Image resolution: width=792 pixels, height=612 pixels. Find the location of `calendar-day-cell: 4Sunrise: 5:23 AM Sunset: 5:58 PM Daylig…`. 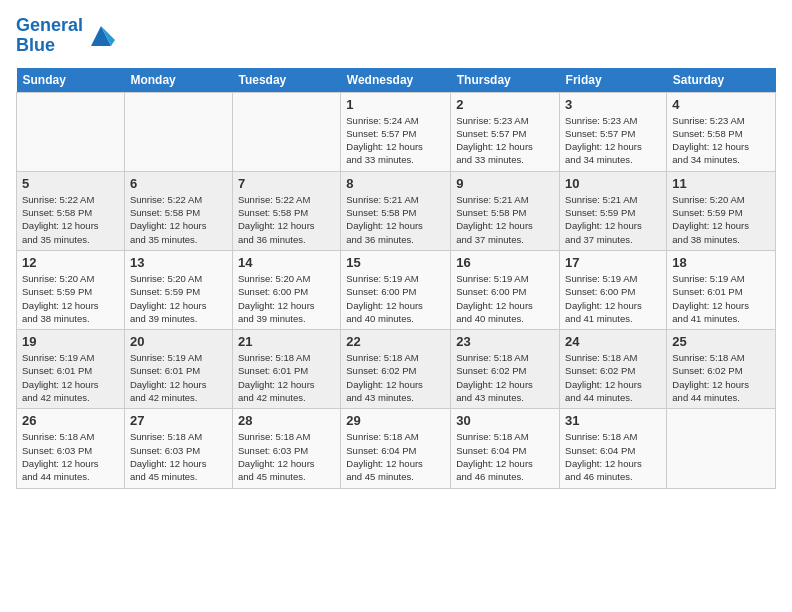

calendar-day-cell: 4Sunrise: 5:23 AM Sunset: 5:58 PM Daylig… is located at coordinates (722, 132).